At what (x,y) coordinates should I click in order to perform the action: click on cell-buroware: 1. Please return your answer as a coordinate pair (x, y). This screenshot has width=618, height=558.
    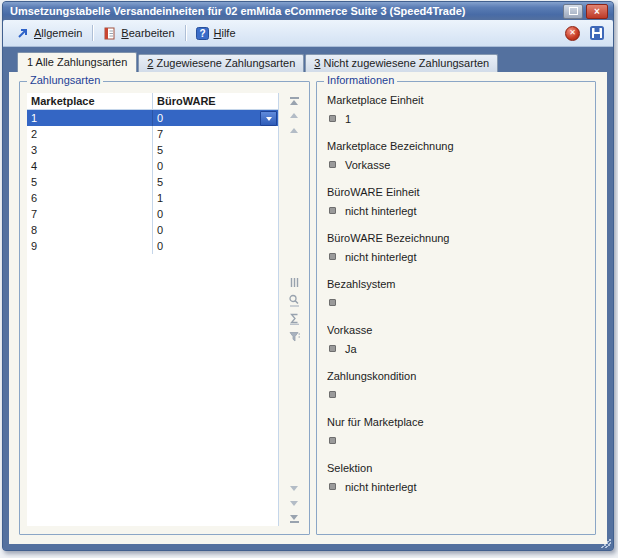
    Looking at the image, I should click on (216, 198).